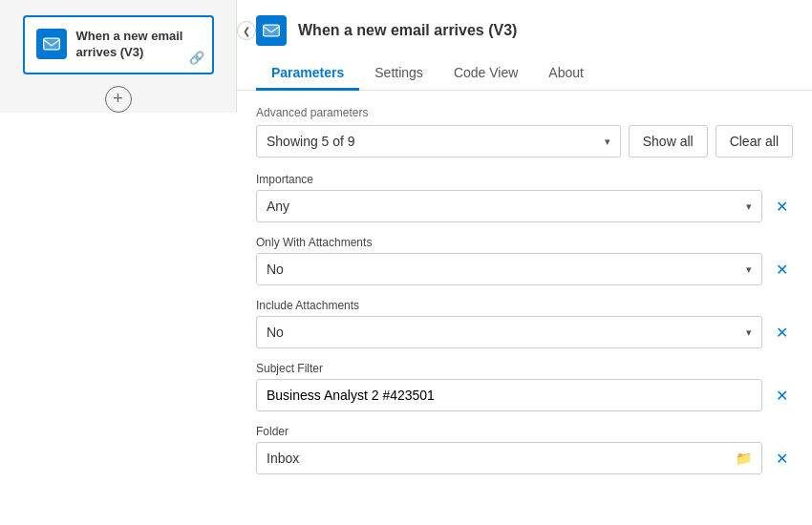 The height and width of the screenshot is (525, 812). Describe the element at coordinates (524, 74) in the screenshot. I see `tabs-bar: Parameters Settings Code View About` at that location.